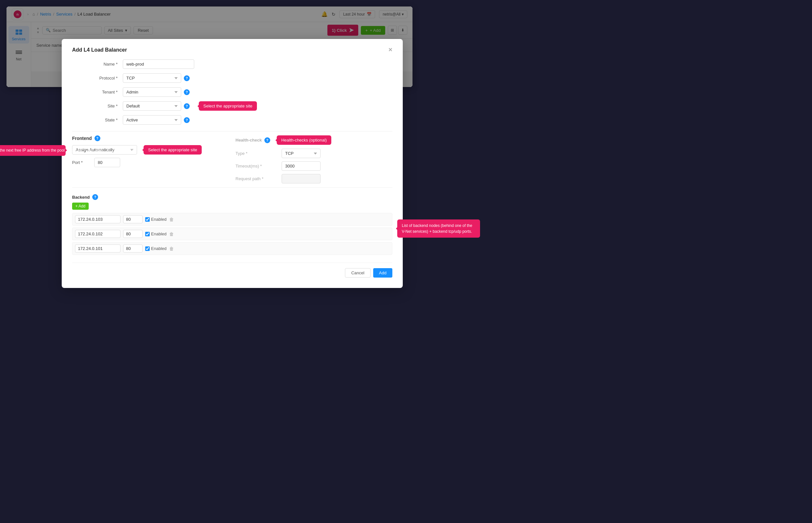  I want to click on state-select: Active, so click(152, 120).